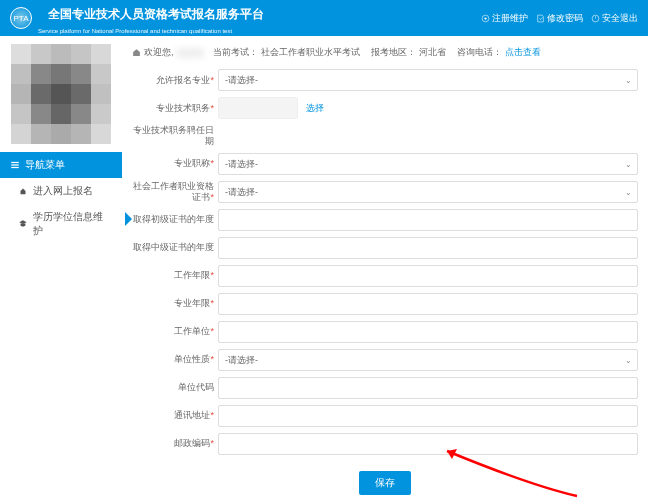 This screenshot has width=648, height=500. Describe the element at coordinates (175, 276) in the screenshot. I see `label-work-years: 工作年限*` at that location.